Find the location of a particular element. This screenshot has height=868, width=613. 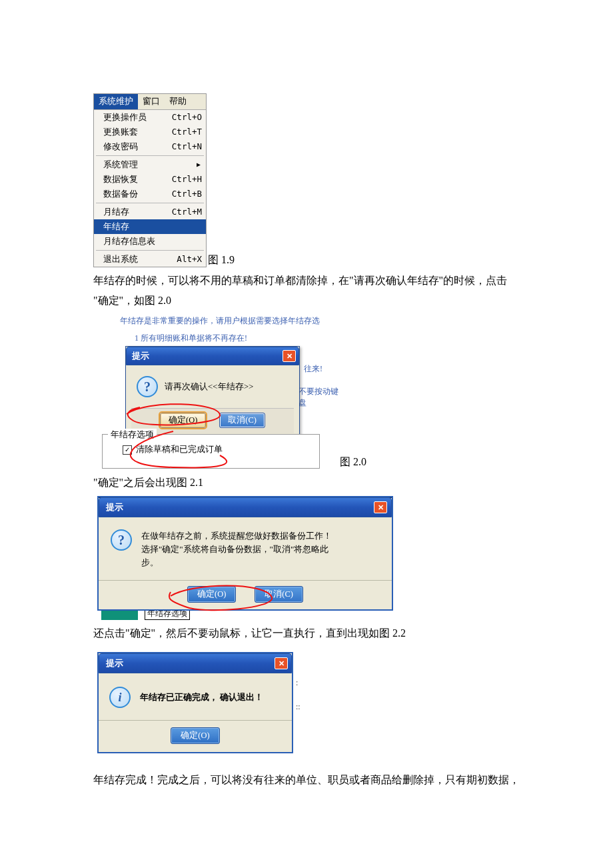

menubar: 系统维护 窗口 帮助 is located at coordinates (150, 102).